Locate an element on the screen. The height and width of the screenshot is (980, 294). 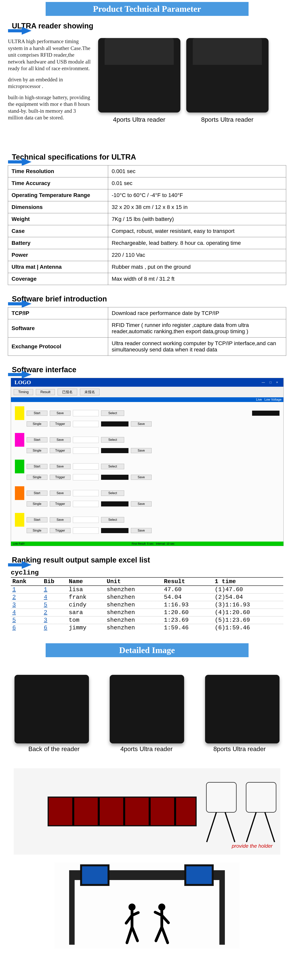
value-slot is located at coordinates (86, 504).